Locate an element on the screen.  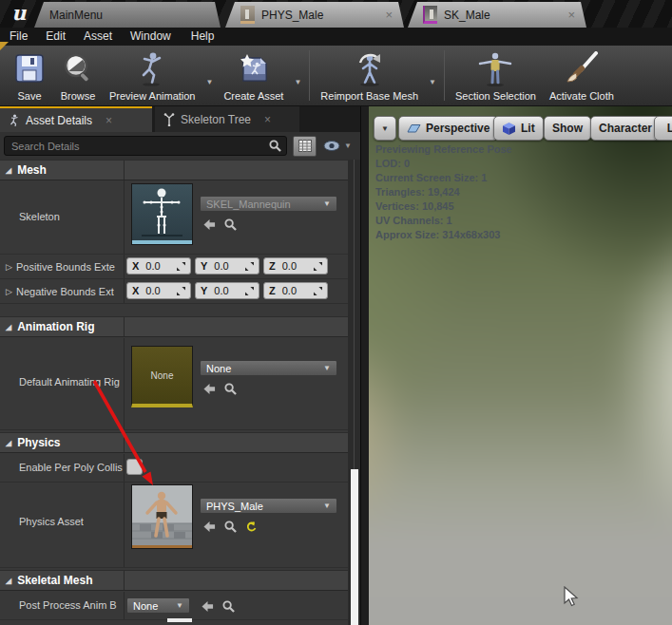
unreal-logo: u is located at coordinates (19, 13).